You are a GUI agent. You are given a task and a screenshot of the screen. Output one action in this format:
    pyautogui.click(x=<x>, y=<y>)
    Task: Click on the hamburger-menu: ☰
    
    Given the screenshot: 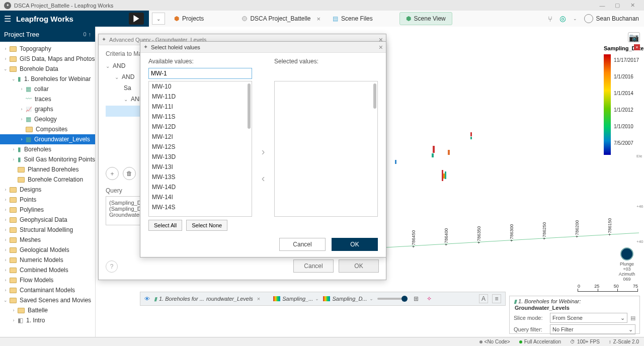 What is the action you would take?
    pyautogui.click(x=8, y=19)
    